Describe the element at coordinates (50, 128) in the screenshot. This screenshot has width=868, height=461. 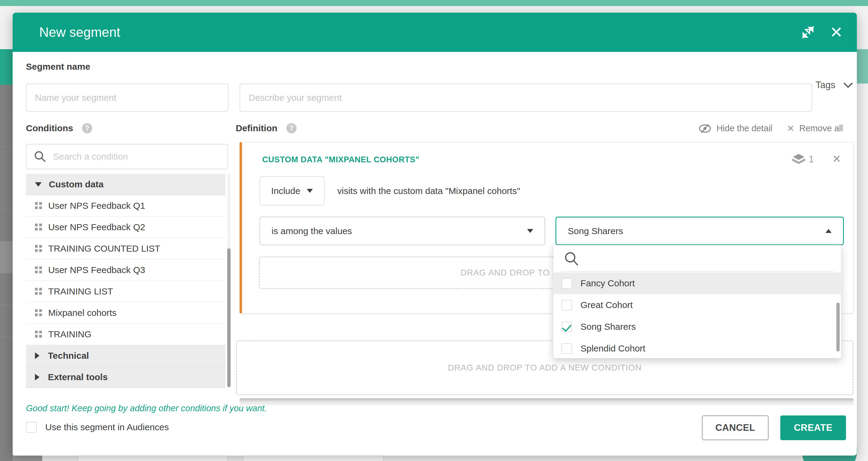
I see `conditions-label: Conditions` at that location.